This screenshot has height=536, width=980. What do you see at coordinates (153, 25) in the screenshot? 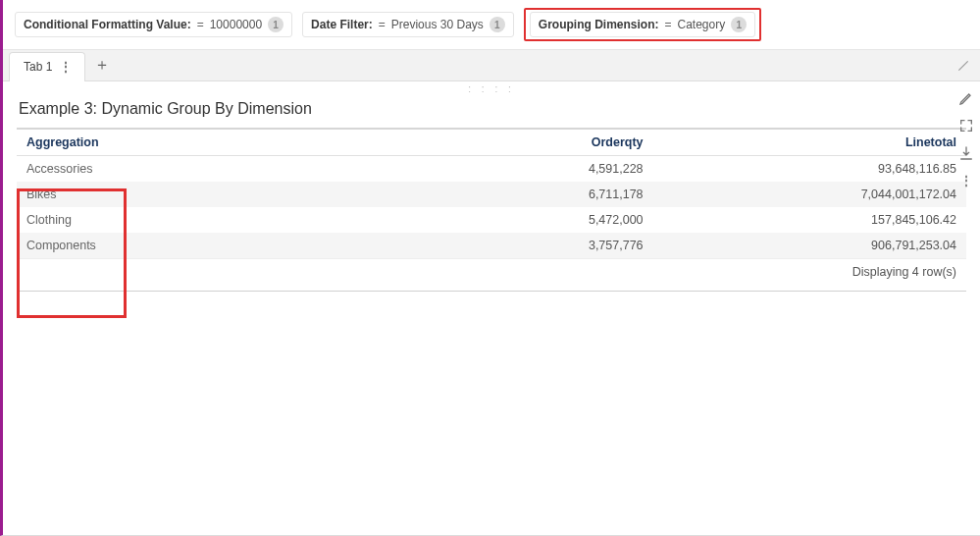
I see `filter-chip-conditional-formatting: Conditional Formatting Value: = 10000000…` at bounding box center [153, 25].